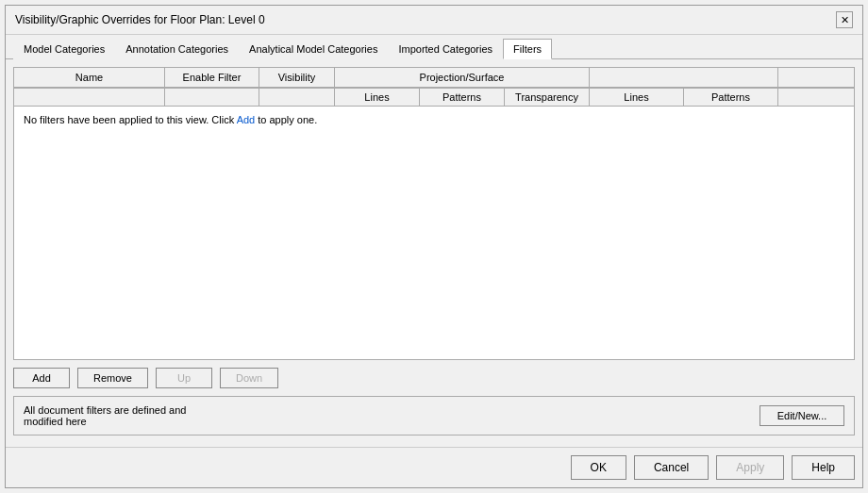 This screenshot has width=868, height=493. I want to click on sub-header-halftone, so click(816, 97).